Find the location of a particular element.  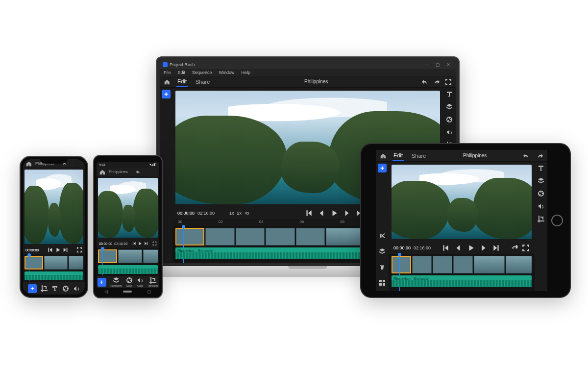

tool-crop is located at coordinates (44, 289).